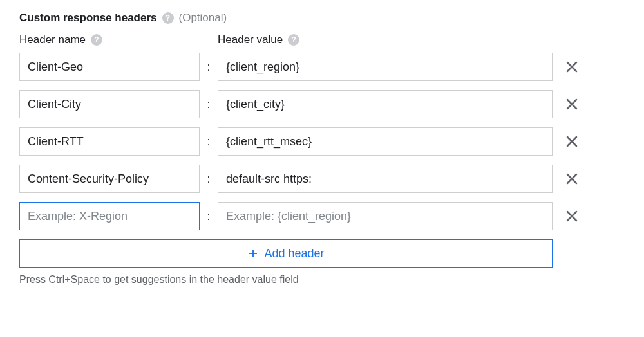  I want to click on add-header-label: Add header, so click(294, 253).